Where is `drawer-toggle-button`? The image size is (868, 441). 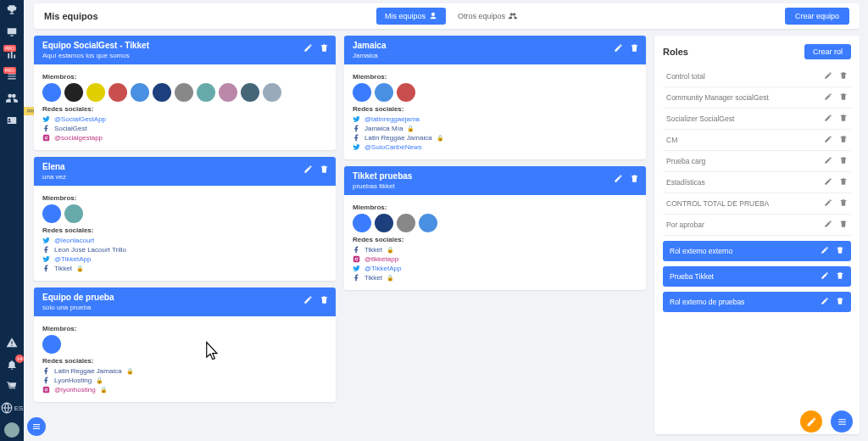 drawer-toggle-button is located at coordinates (36, 427).